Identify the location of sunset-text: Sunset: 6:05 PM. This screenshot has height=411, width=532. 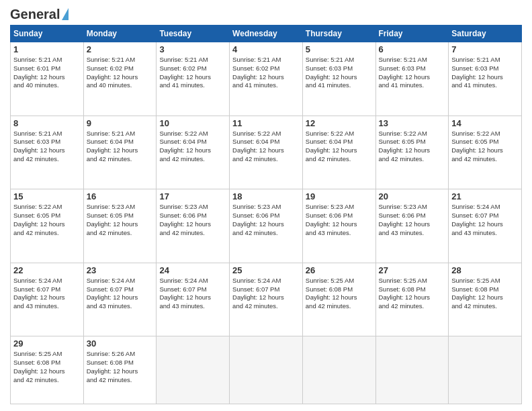
(475, 141).